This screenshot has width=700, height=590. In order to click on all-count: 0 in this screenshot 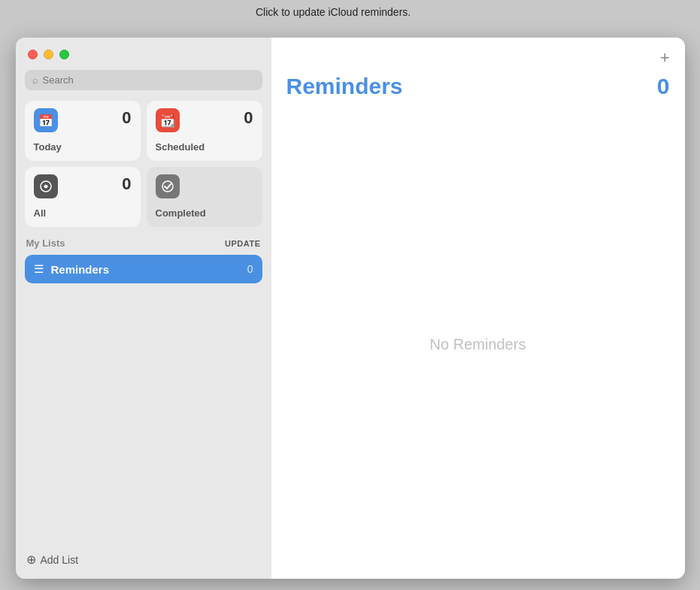, I will do `click(126, 184)`.